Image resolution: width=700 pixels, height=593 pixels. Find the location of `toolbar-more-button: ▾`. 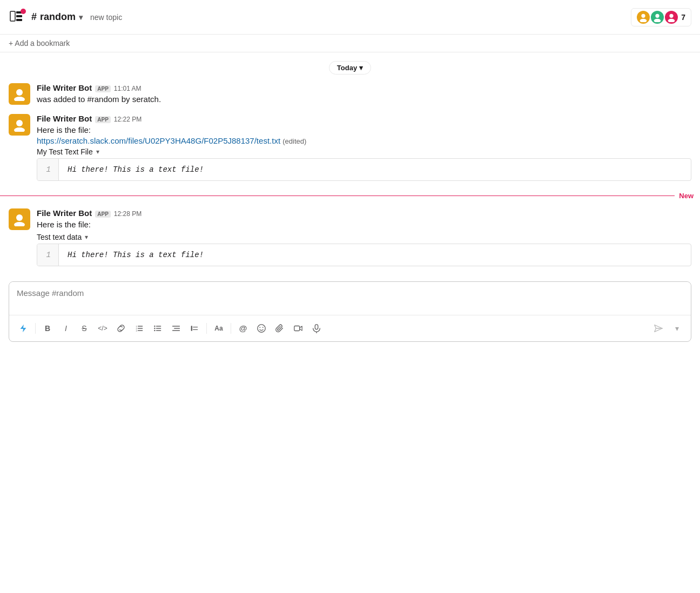

toolbar-more-button: ▾ is located at coordinates (677, 328).